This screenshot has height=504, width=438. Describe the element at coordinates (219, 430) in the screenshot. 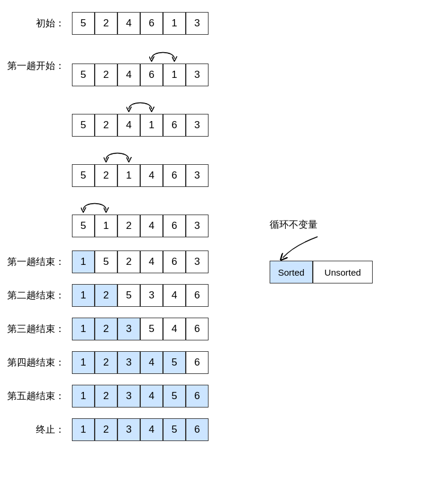

I see `final-row: 终止： 1 2 3 4 5 6` at that location.